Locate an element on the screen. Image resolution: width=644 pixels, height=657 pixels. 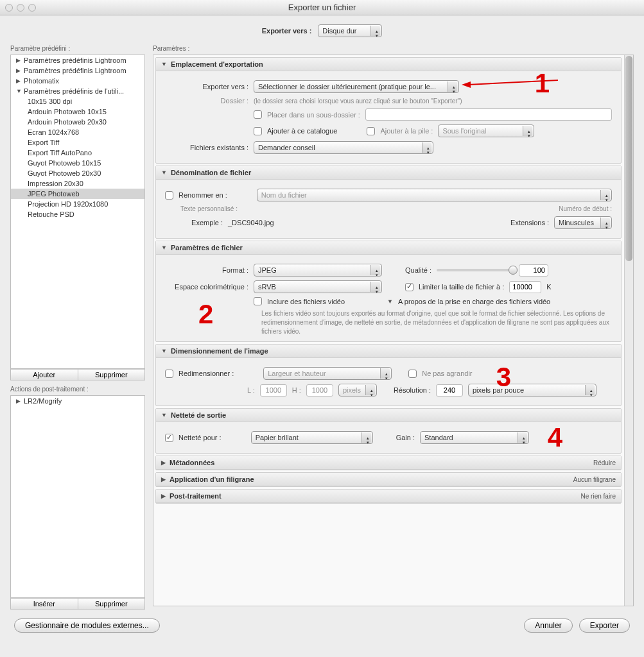
resolution-unit-dropdown: pixels par pouce▴▾ is located at coordinates (532, 390).